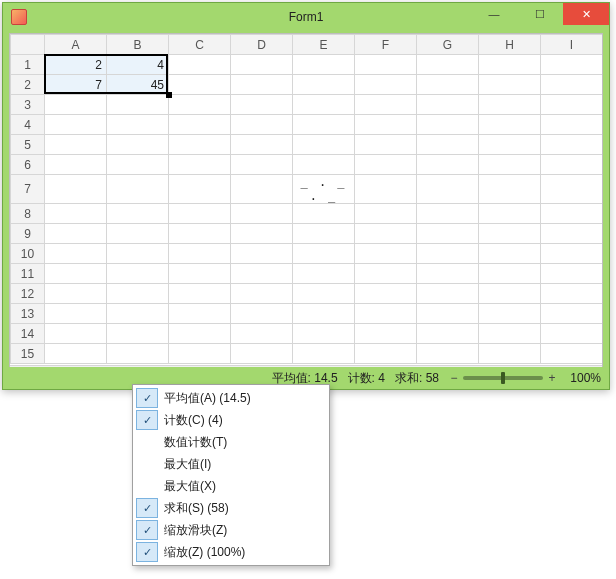 This screenshot has width=616, height=579. I want to click on minimize-button: —, so click(494, 14).